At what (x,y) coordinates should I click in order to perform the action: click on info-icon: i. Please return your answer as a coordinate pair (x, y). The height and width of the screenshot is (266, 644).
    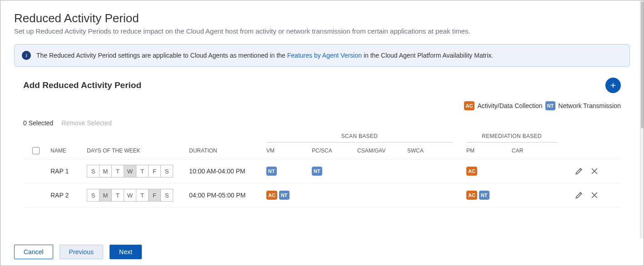
    Looking at the image, I should click on (26, 55).